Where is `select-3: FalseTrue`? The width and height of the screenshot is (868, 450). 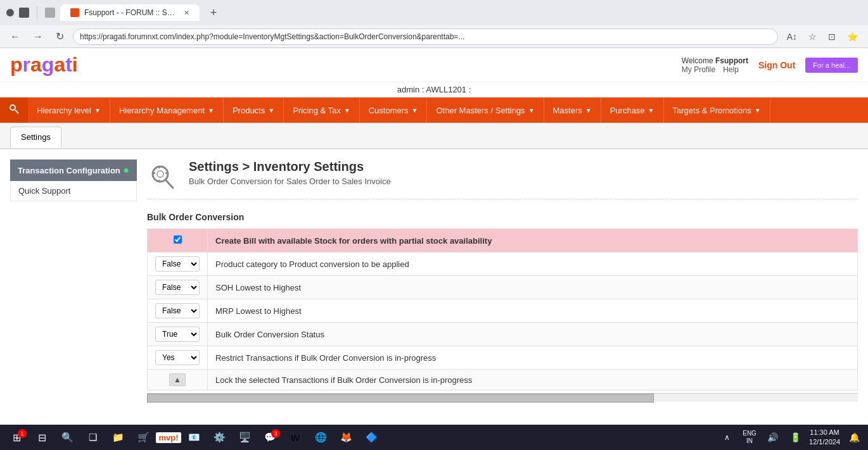
select-3: FalseTrue is located at coordinates (177, 334).